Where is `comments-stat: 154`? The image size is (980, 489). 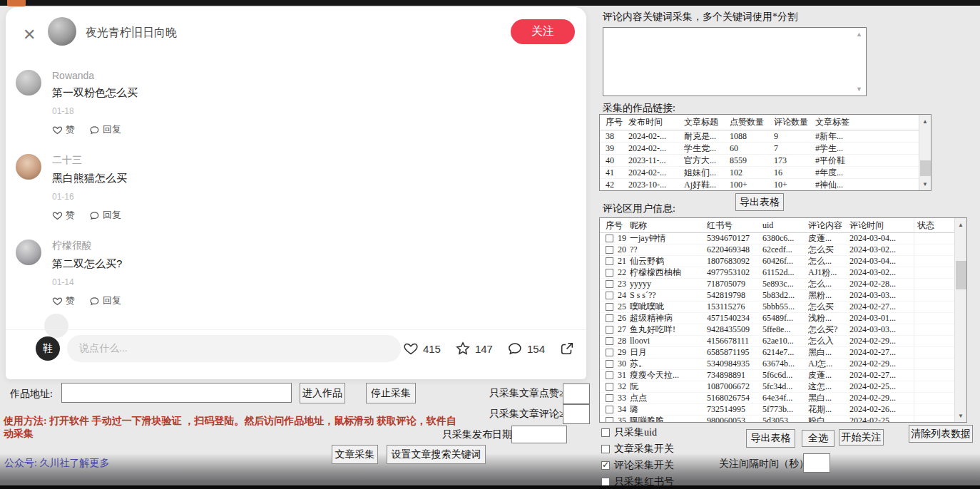
comments-stat: 154 is located at coordinates (526, 349).